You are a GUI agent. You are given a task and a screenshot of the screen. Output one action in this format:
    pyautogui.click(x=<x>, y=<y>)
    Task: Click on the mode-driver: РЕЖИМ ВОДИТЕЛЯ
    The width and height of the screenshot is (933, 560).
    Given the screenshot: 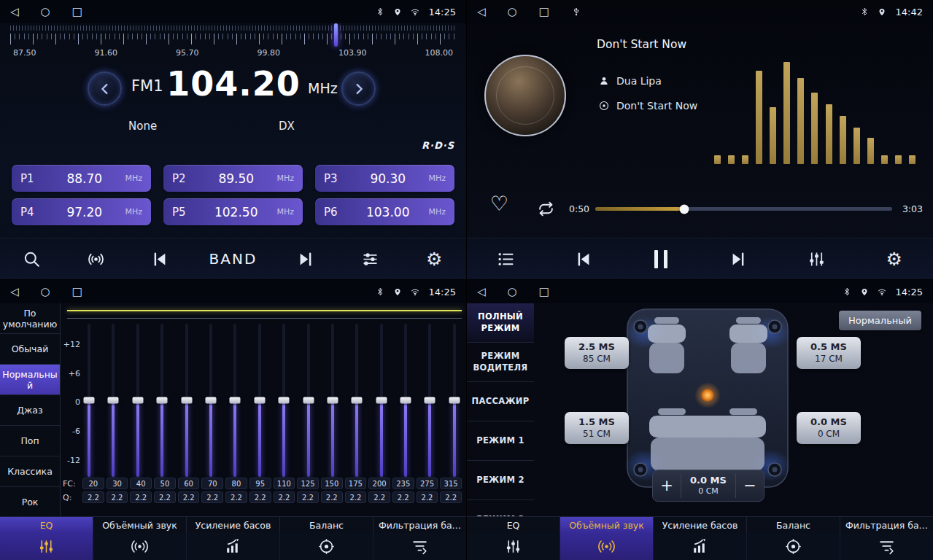 What is the action you would take?
    pyautogui.click(x=500, y=362)
    